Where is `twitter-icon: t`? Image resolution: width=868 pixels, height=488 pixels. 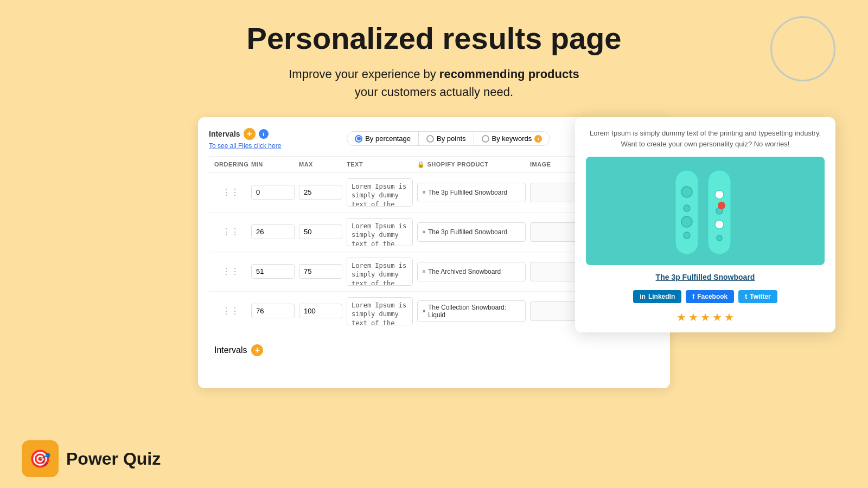
twitter-icon: t is located at coordinates (746, 297).